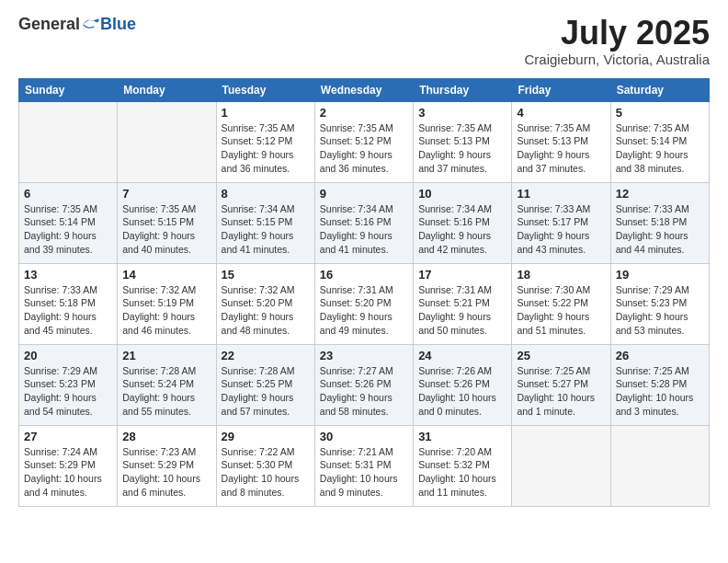 The width and height of the screenshot is (728, 563). I want to click on calendar-cell: 22Sunrise: 7:28 AMSunset: 5:25 PMDayligh…, so click(265, 385).